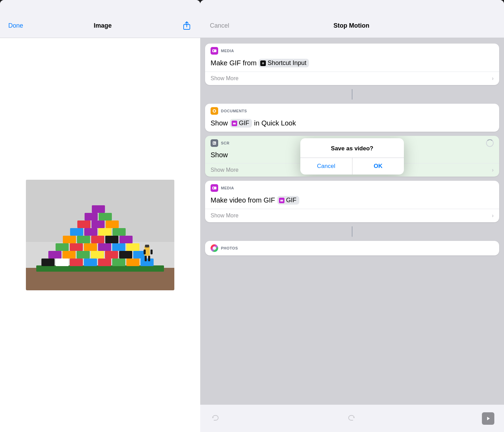 This screenshot has width=504, height=432. What do you see at coordinates (352, 216) in the screenshot?
I see `show-more-row-4: Show More ›` at bounding box center [352, 216].